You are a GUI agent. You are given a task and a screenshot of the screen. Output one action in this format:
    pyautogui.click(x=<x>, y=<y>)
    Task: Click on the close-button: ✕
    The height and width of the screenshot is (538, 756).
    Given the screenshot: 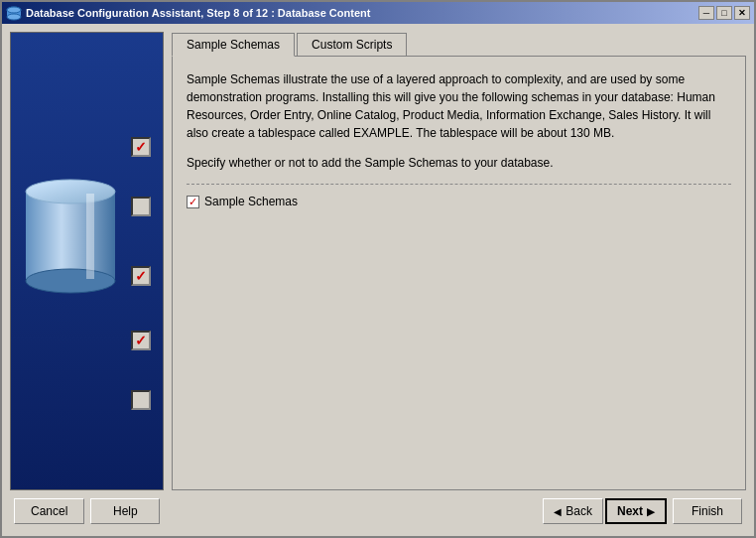 What is the action you would take?
    pyautogui.click(x=742, y=13)
    